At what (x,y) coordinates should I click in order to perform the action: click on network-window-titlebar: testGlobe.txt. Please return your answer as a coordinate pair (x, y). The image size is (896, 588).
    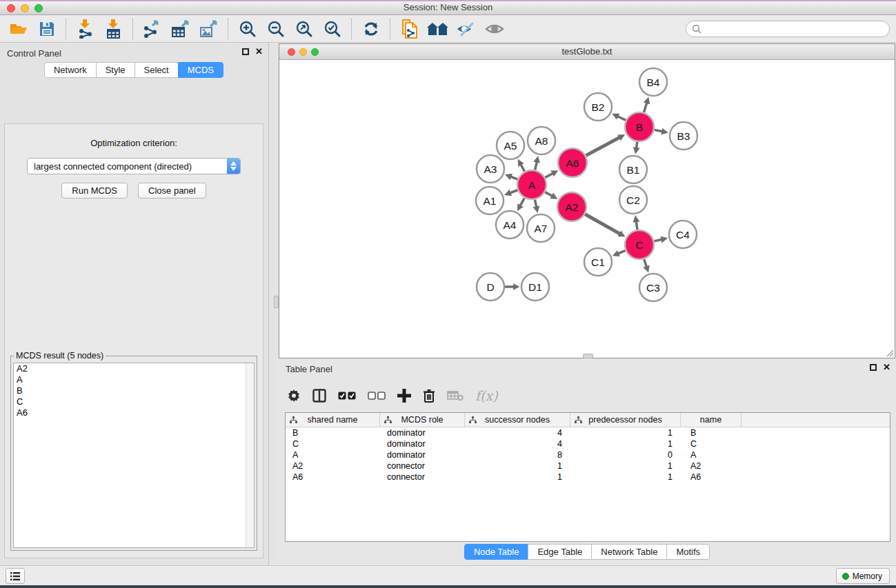
    Looking at the image, I should click on (587, 52).